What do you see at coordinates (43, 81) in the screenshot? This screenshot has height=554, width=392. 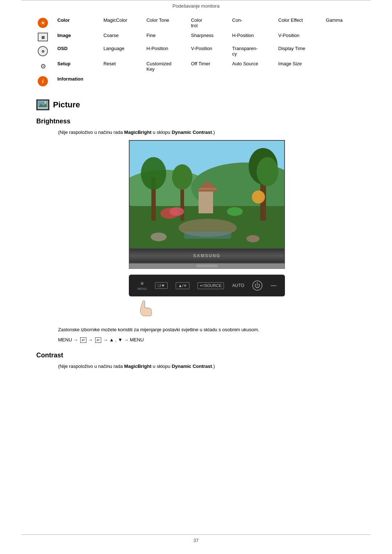 I see `info-icon: i` at bounding box center [43, 81].